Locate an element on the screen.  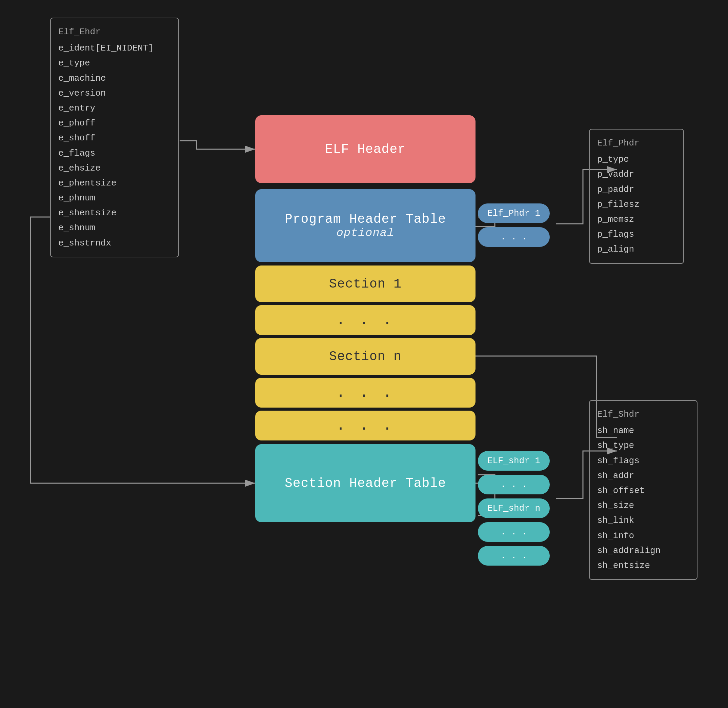
shdr-field-6: sh_link is located at coordinates (643, 521).